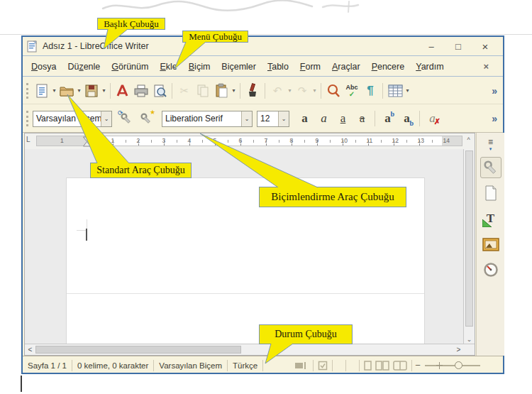  Describe the element at coordinates (207, 119) in the screenshot. I see `font-name-combo: Liberation Serif ⌄` at that location.